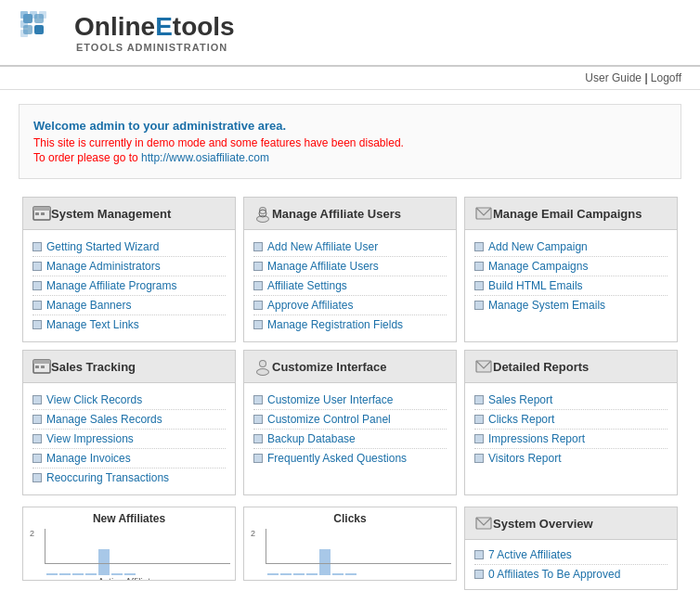 The height and width of the screenshot is (616, 700). I want to click on list-item: Add New Affiliate User, so click(350, 247).